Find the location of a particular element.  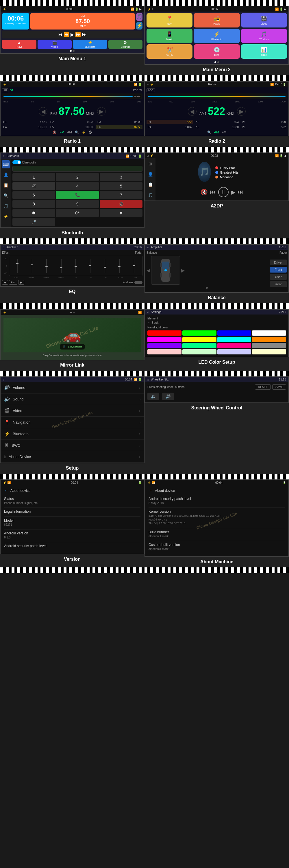

bt-key-call: 📞 is located at coordinates (77, 195).